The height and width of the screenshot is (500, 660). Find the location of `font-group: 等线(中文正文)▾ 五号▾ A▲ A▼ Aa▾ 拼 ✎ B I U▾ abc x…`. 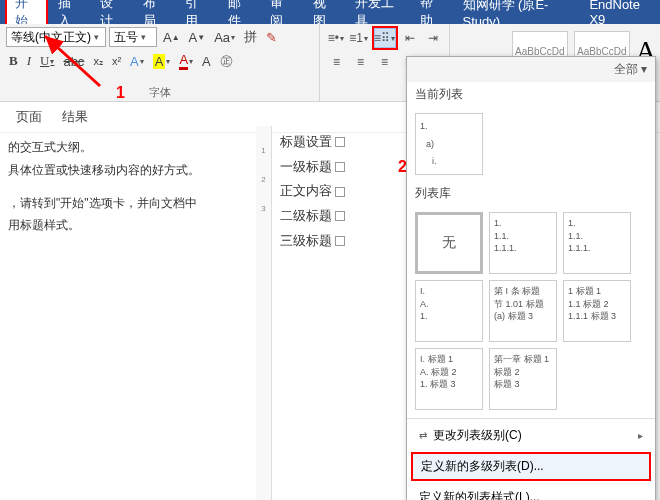

font-group: 等线(中文正文)▾ 五号▾ A▲ A▼ Aa▾ 拼 ✎ B I U▾ abc x… is located at coordinates (160, 62).